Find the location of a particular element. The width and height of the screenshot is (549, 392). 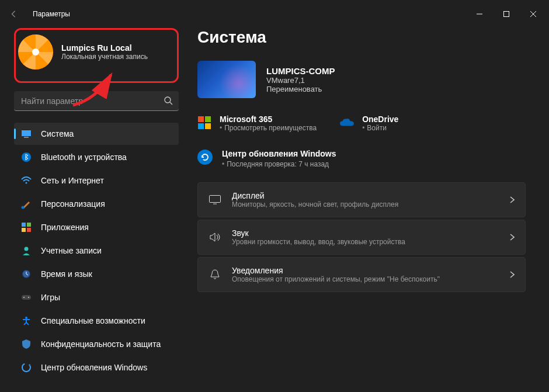

maximize-button is located at coordinates (506, 14).